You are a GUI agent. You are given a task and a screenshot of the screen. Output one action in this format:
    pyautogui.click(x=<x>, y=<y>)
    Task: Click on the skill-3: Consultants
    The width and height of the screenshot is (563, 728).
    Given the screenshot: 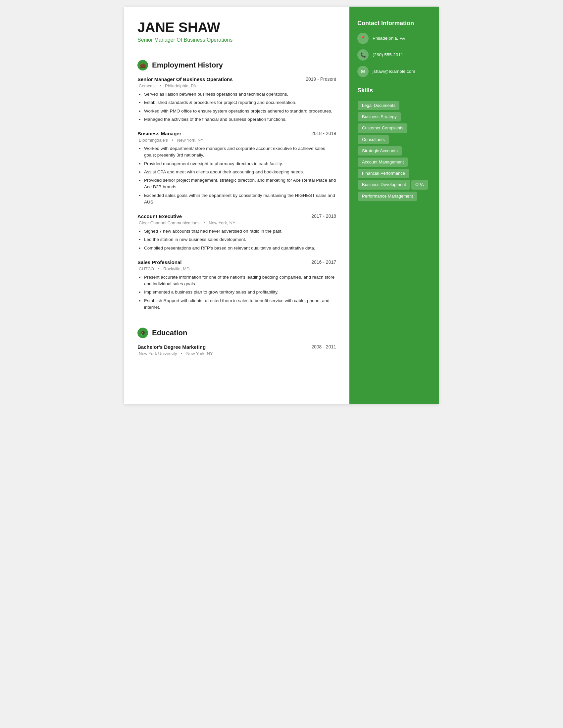 What is the action you would take?
    pyautogui.click(x=374, y=140)
    